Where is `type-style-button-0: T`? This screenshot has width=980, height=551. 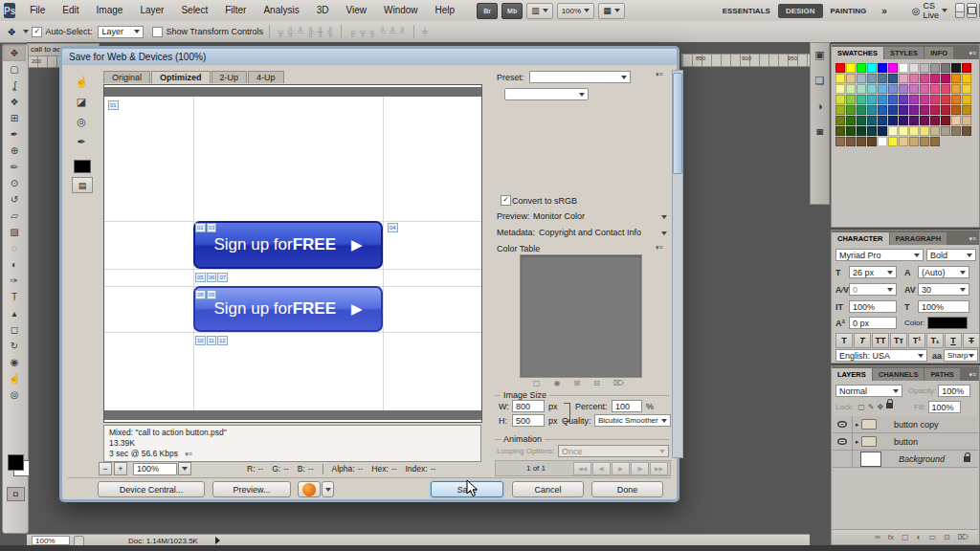
type-style-button-0: T is located at coordinates (844, 341).